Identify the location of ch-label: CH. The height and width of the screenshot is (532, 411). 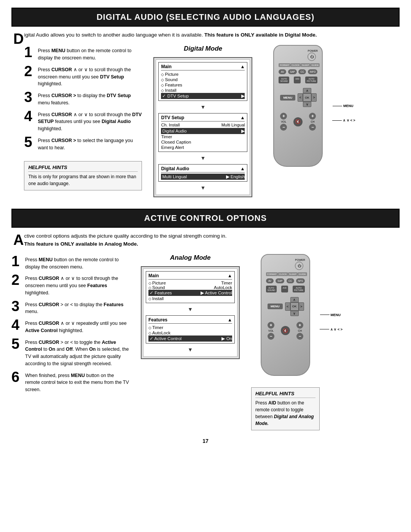
(312, 122).